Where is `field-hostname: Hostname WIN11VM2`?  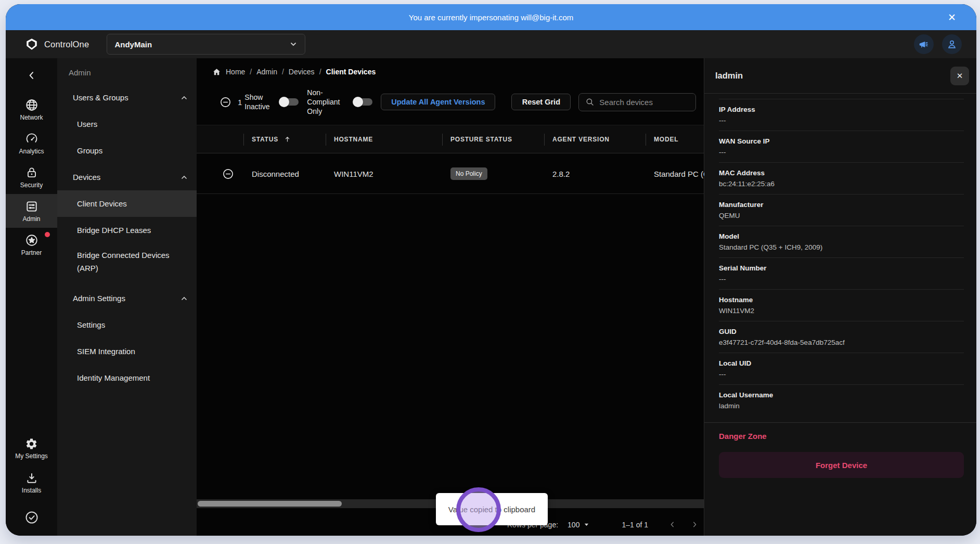 field-hostname: Hostname WIN11VM2 is located at coordinates (842, 306).